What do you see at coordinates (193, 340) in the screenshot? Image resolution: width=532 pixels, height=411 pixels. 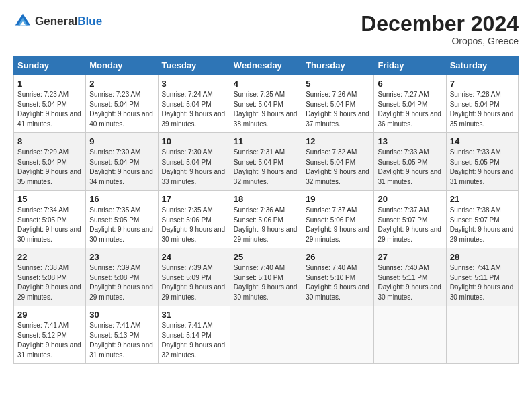 I see `day-info: Sunrise: 7:41 AMSunset: 5:14 PMDaylight:…` at bounding box center [193, 340].